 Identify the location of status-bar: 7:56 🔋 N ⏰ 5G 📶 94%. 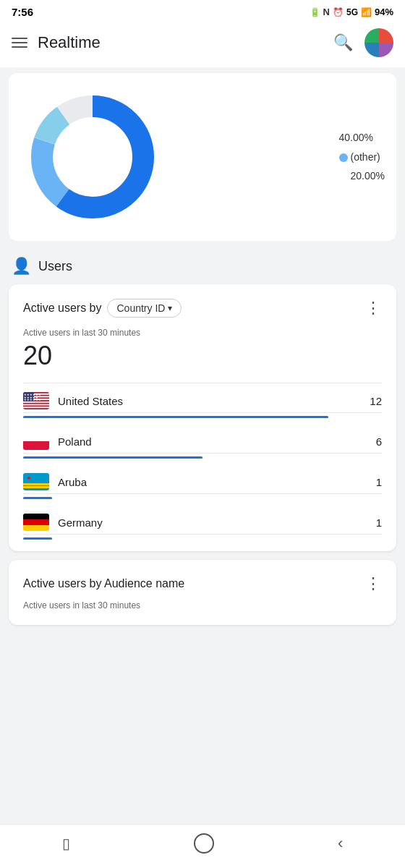
(202, 10).